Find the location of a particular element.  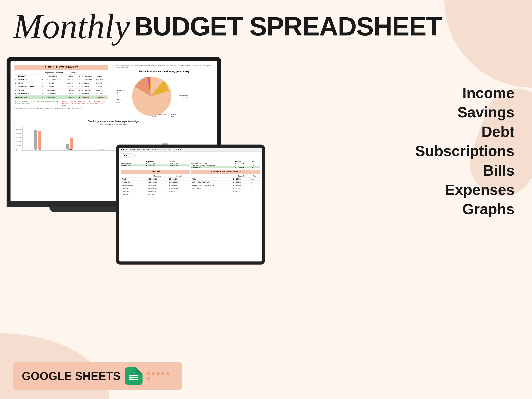

tablet-toolbar: ◀ ▶ 🖨 100% ▾ $ % .0 .00 123▾ Default (Ar… is located at coordinates (190, 150).